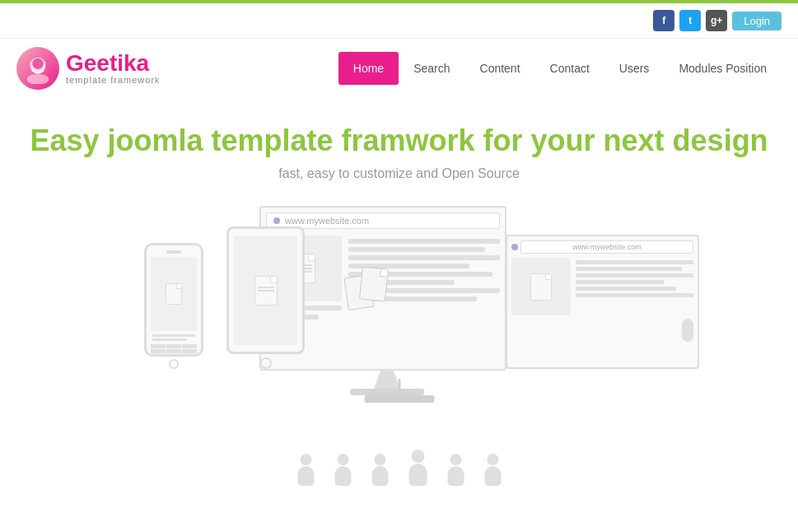  Describe the element at coordinates (114, 68) in the screenshot. I see `logo-text: Geetika template framework` at that location.